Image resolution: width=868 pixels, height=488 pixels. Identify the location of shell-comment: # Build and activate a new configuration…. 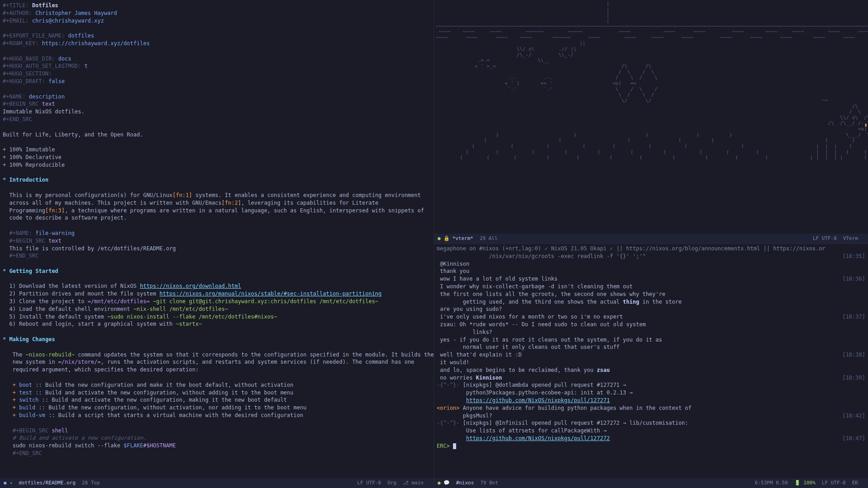
(80, 438).